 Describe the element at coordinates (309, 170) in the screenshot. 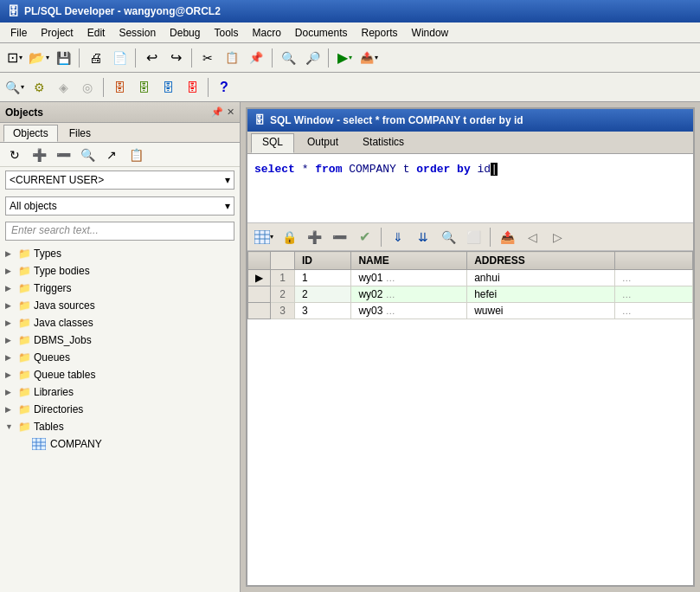

I see `sql-text: *` at that location.